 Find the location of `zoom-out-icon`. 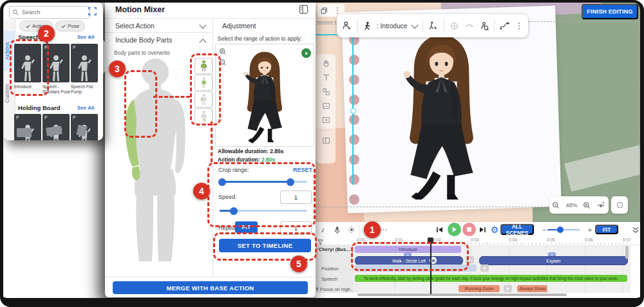

zoom-out-icon is located at coordinates (556, 205).